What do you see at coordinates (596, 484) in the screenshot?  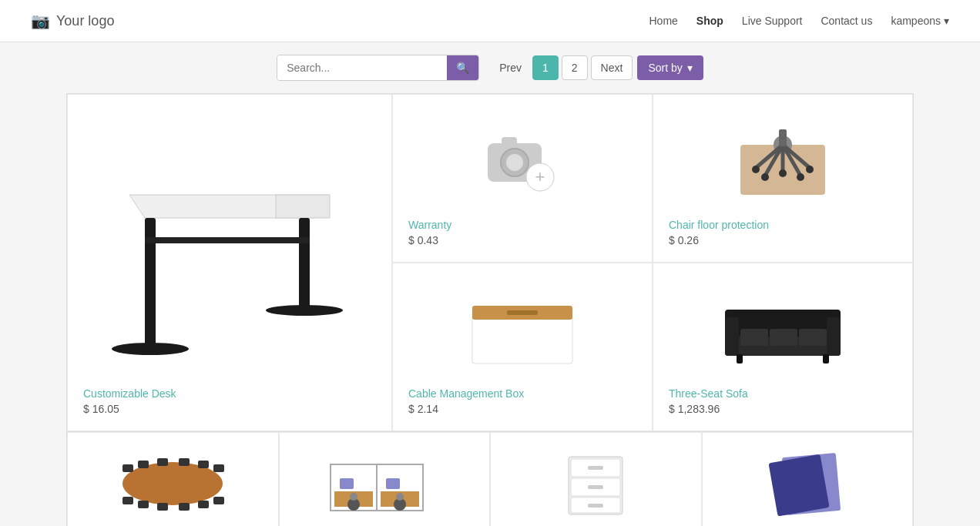 I see `filing-cabinet-image` at bounding box center [596, 484].